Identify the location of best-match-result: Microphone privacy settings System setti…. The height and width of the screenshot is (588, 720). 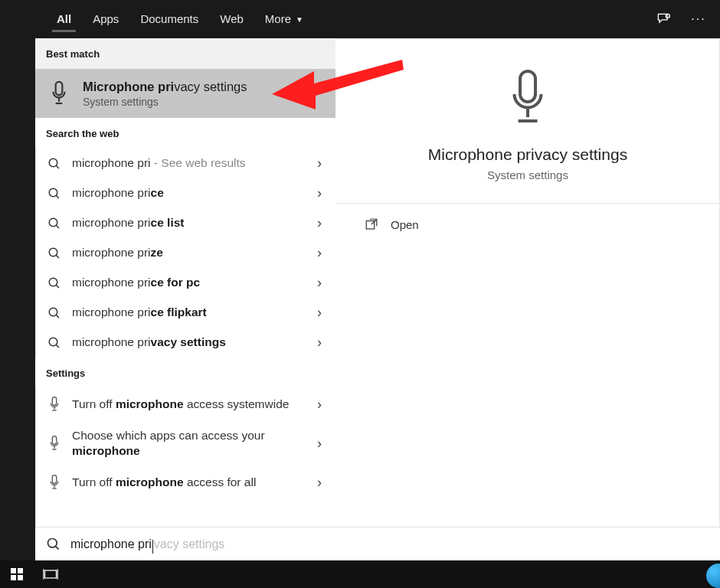
(185, 93).